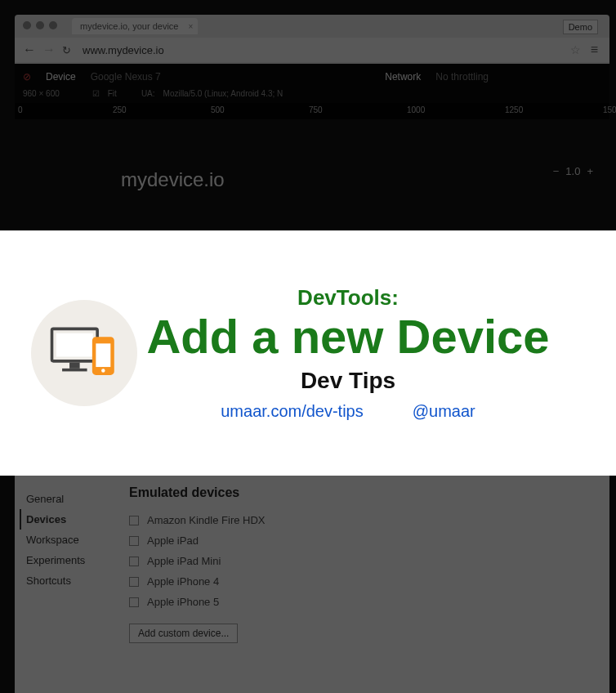 The width and height of the screenshot is (616, 693). I want to click on zoom-in-icon: +, so click(590, 172).